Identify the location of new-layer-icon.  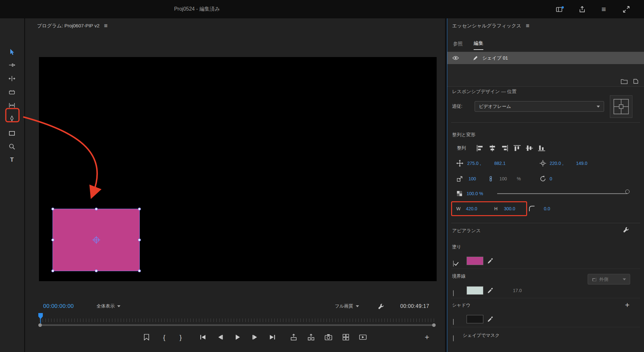
(636, 81).